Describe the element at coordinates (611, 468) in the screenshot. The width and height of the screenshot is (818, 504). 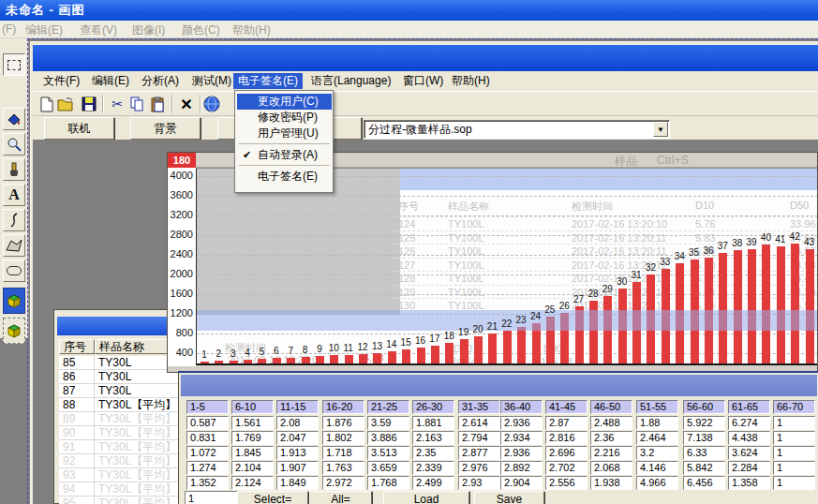
I see `dist-data-cell: 2.068` at that location.